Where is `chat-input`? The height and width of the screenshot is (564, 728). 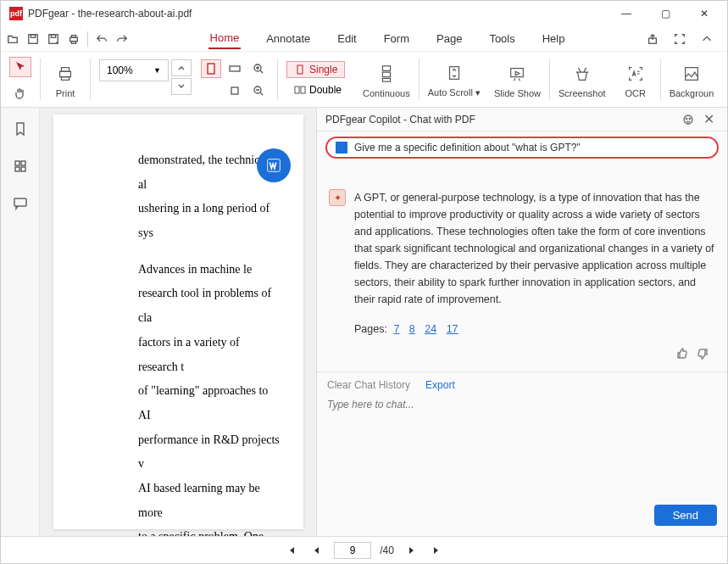 chat-input is located at coordinates (522, 405).